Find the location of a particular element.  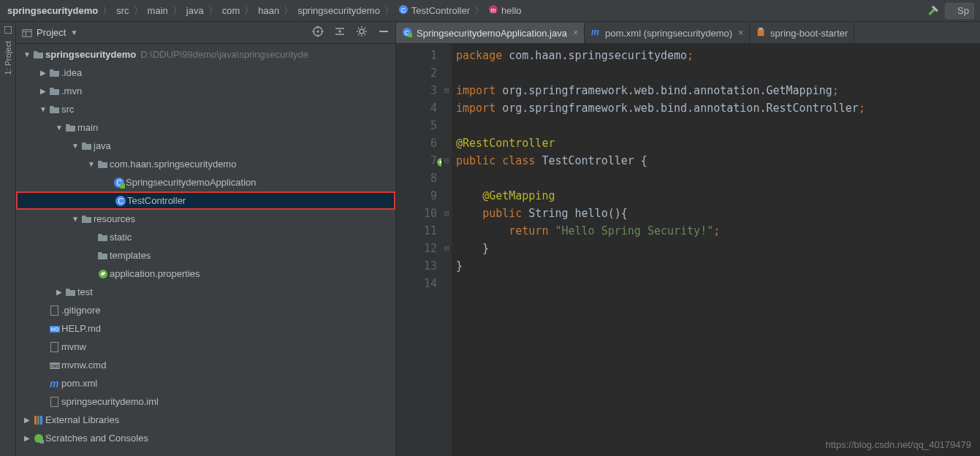

tree-row: templates is located at coordinates (206, 256).